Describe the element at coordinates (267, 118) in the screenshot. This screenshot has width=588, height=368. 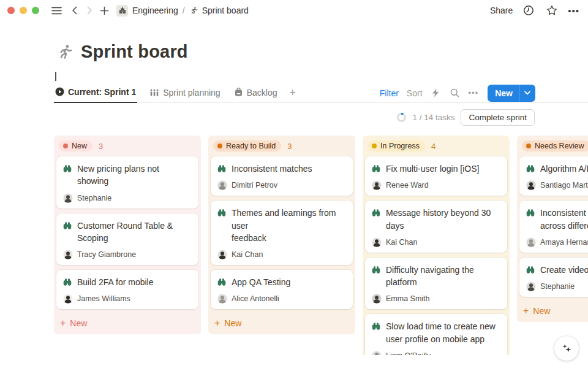
I see `sprint-status-row: 1 / 14 tasks Complete sprint` at that location.